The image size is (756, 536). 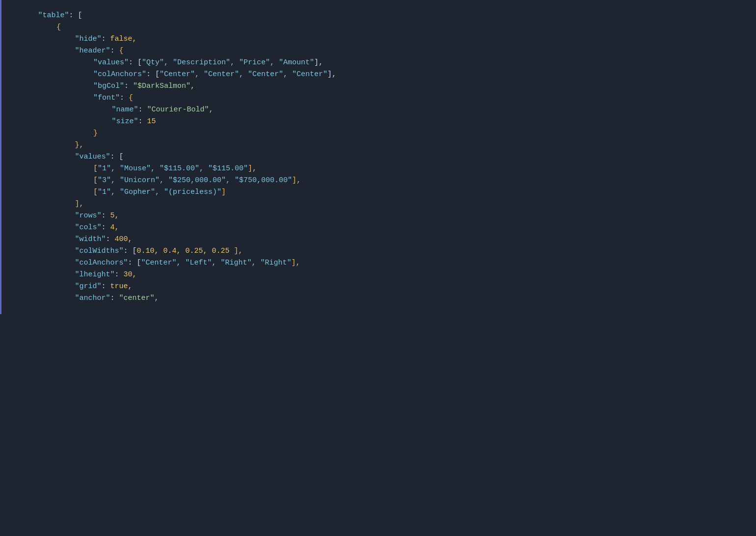 What do you see at coordinates (124, 39) in the screenshot?
I see `token-bool-false: false,` at bounding box center [124, 39].